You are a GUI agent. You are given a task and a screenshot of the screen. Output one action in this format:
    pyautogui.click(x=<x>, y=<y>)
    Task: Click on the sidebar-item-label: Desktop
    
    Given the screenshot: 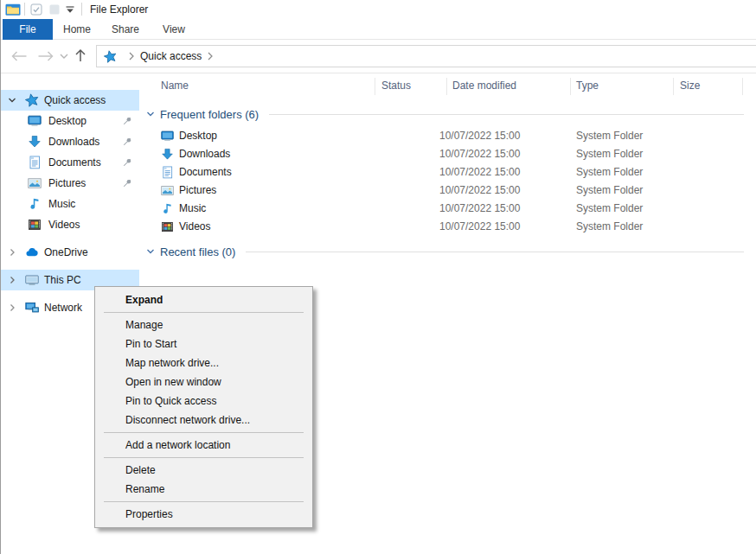 What is the action you would take?
    pyautogui.click(x=67, y=121)
    